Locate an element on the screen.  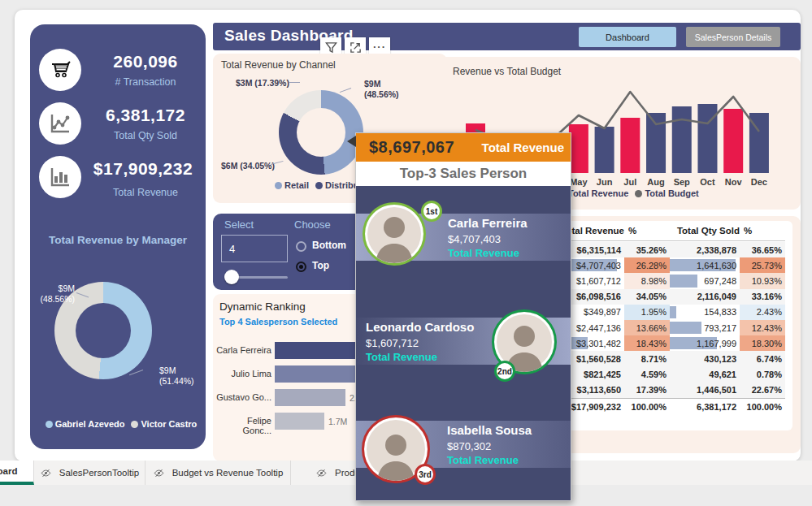
ranking-category-label: Gustavo Go... is located at coordinates (244, 397).